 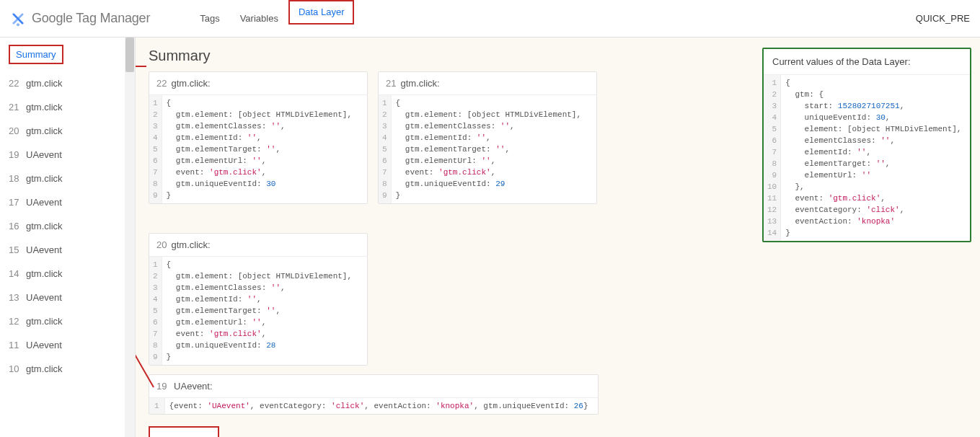 I want to click on uaevent-card: 19 UAevent: 1 {event: 'UAevent', eventCa…, so click(x=374, y=394).